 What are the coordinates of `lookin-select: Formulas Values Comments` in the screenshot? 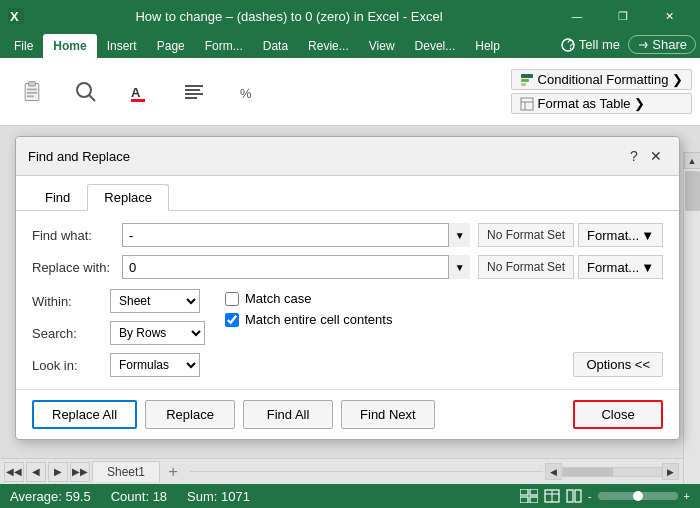 It's located at (155, 365).